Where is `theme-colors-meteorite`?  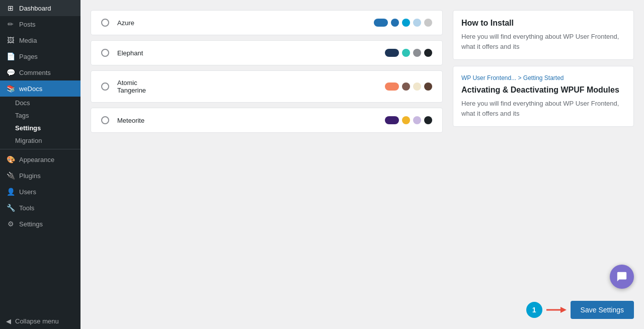
theme-colors-meteorite is located at coordinates (409, 120).